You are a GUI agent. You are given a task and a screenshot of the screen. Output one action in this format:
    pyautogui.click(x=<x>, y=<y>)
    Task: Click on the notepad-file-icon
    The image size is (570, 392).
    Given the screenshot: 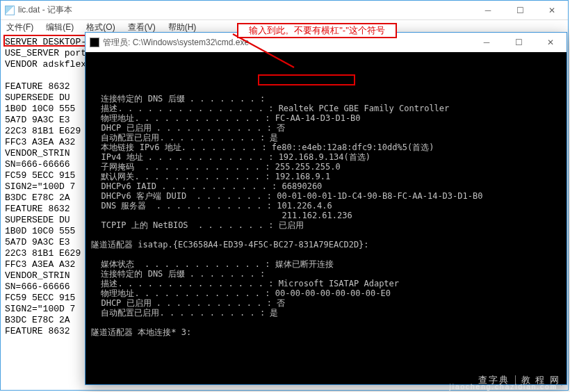 What is the action you would take?
    pyautogui.click(x=10, y=10)
    